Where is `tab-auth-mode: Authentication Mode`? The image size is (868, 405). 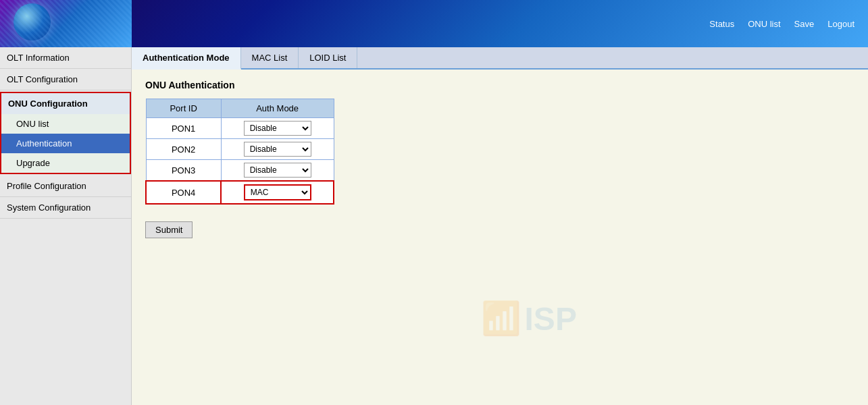 tab-auth-mode: Authentication Mode is located at coordinates (186, 58).